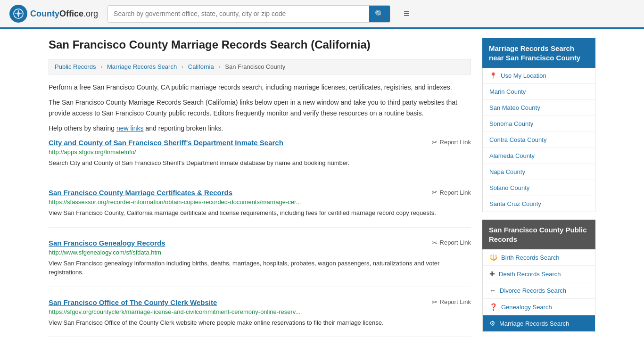  I want to click on public-record-item-4: ⚙ Marriage Records Search, so click(539, 323).